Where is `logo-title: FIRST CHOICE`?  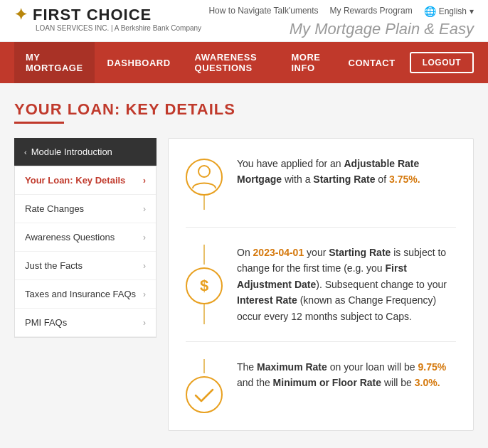
logo-title: FIRST CHOICE is located at coordinates (92, 15).